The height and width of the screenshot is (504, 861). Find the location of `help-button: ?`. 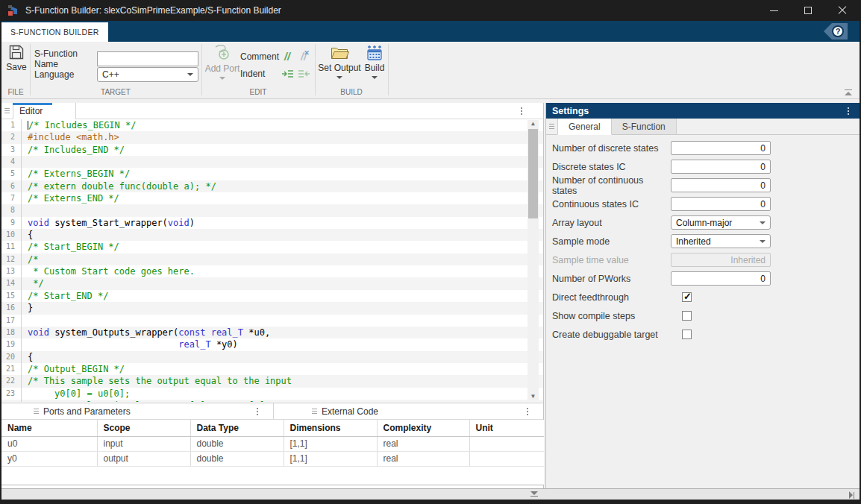

help-button: ? is located at coordinates (836, 31).